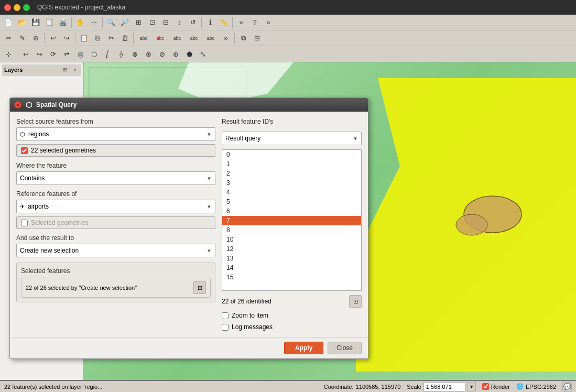 The height and width of the screenshot is (392, 576). I want to click on source-combobox-value: regions, so click(117, 134).